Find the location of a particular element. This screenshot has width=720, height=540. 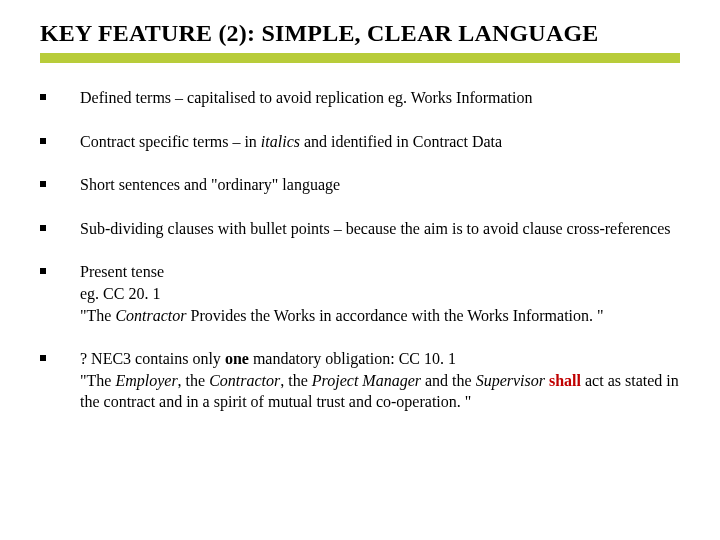

italic-role: Project Manager is located at coordinates (366, 380).